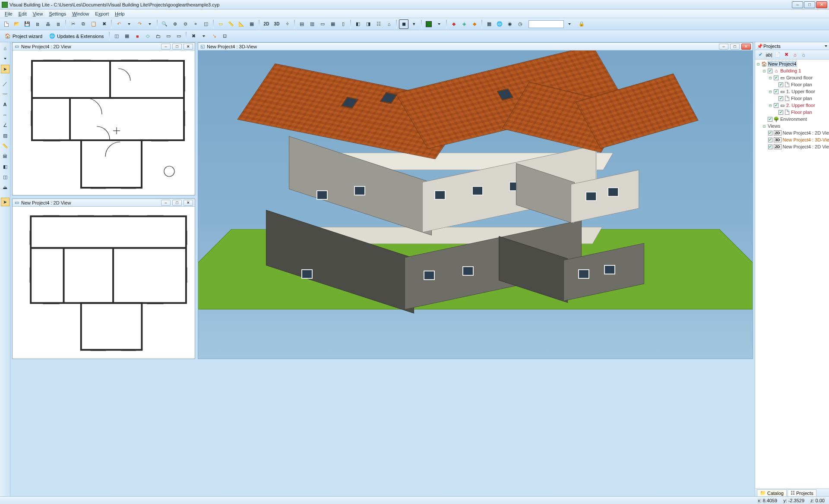 This screenshot has width=829, height=504. Describe the element at coordinates (475, 24) in the screenshot. I see `material-orange-icon: ◆` at that location.